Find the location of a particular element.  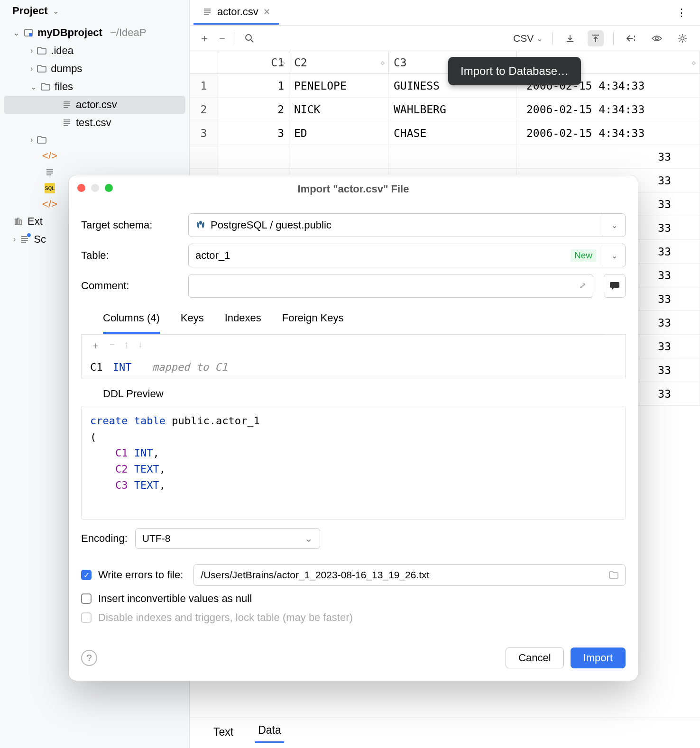

row-number: 1 is located at coordinates (204, 85).